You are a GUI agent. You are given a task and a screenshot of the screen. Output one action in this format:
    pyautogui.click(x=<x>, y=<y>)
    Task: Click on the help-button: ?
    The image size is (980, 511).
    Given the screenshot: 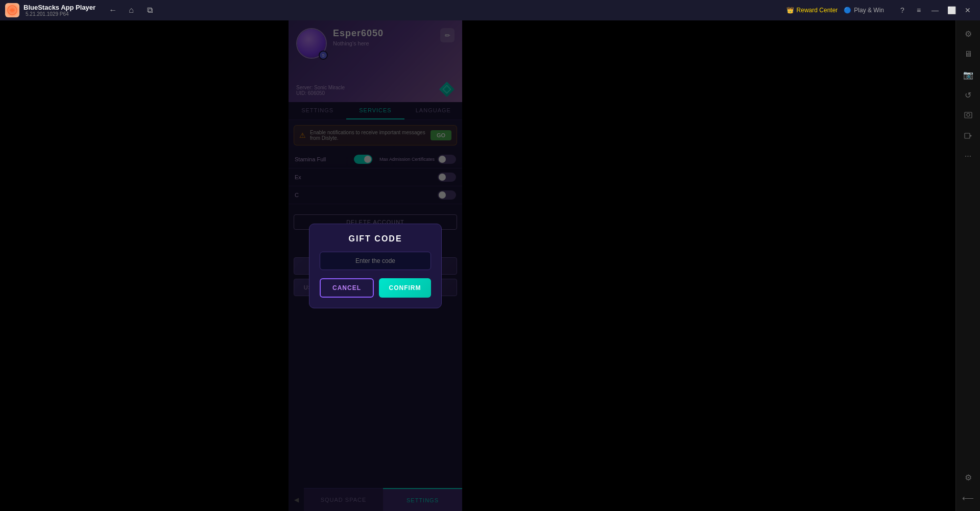 What is the action you would take?
    pyautogui.click(x=902, y=10)
    